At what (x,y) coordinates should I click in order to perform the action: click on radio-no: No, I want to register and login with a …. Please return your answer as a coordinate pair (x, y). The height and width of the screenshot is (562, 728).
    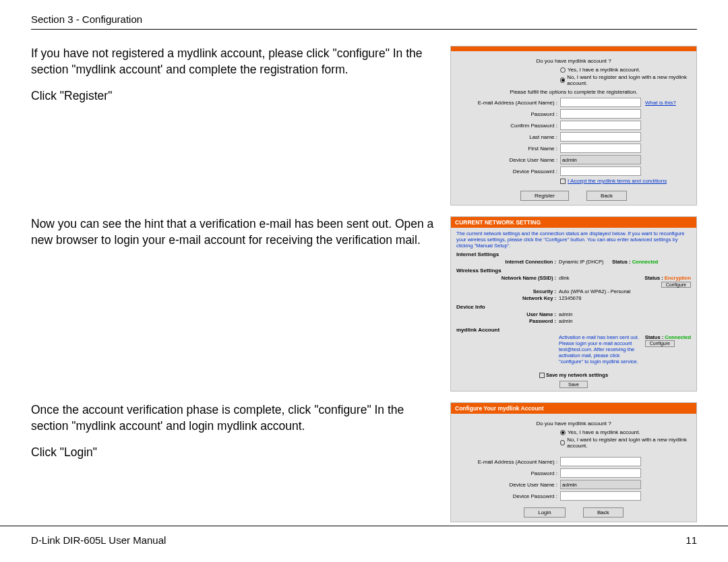
    Looking at the image, I should click on (625, 80).